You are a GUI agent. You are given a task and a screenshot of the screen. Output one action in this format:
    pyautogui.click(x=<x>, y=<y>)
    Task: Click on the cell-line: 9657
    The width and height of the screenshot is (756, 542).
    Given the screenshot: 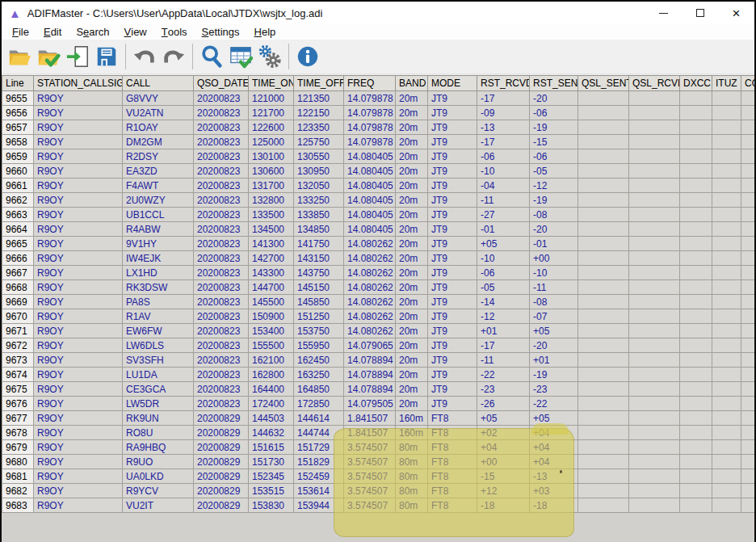 What is the action you would take?
    pyautogui.click(x=18, y=128)
    